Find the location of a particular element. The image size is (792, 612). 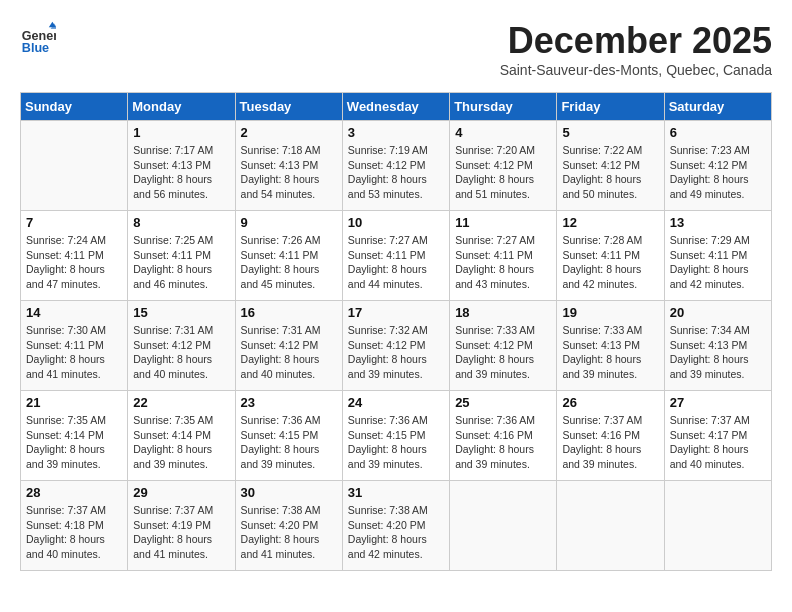

calendar-day-cell: 28Sunrise: 7:37 AMSunset: 4:18 PMDayligh… is located at coordinates (74, 526).